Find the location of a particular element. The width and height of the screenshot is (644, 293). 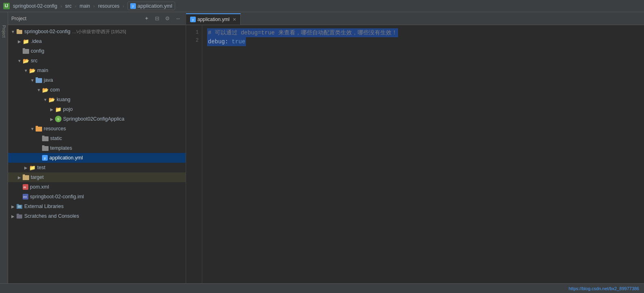

com-arrow is located at coordinates (39, 90).